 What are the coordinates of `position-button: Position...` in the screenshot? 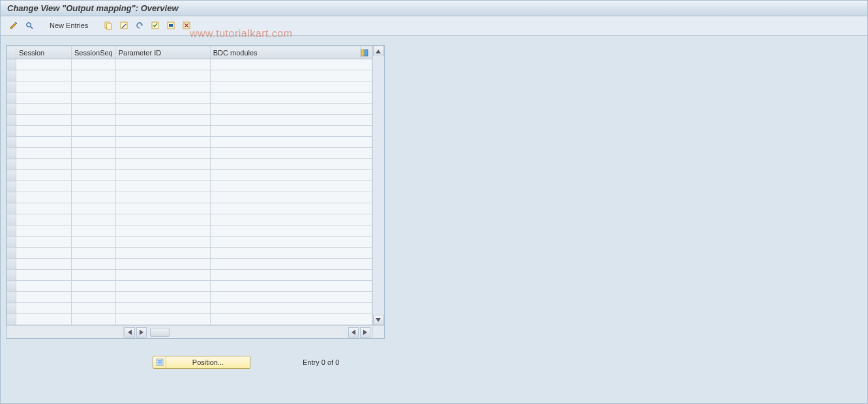 It's located at (202, 362).